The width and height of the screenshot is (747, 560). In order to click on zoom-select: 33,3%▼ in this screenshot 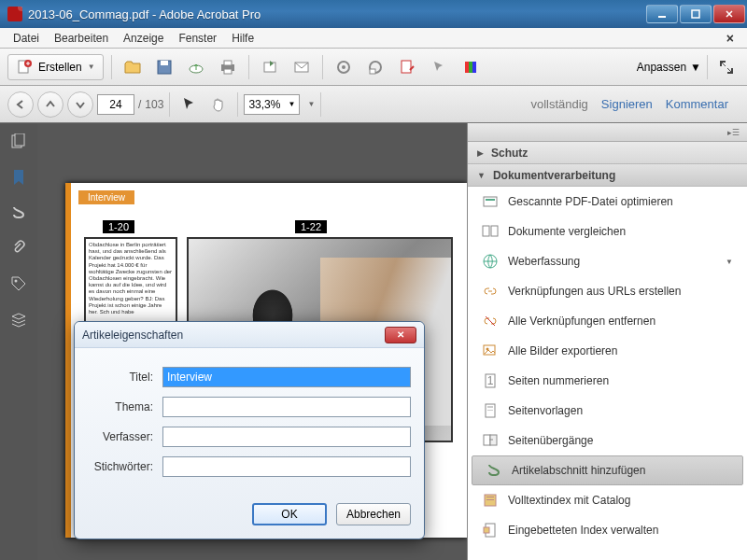, I will do `click(272, 105)`.